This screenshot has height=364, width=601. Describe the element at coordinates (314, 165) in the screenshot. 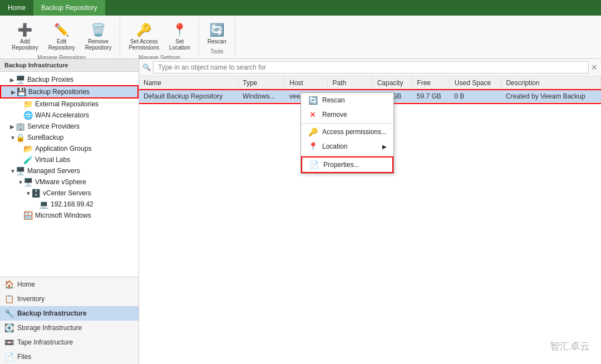

I see `ctx-properties-icon: 📄` at that location.